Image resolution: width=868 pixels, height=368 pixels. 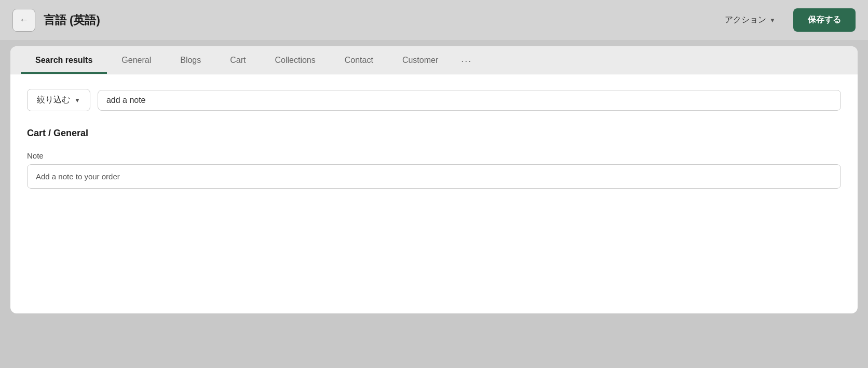 What do you see at coordinates (59, 100) in the screenshot?
I see `filter-button: 絞り込む ▼` at bounding box center [59, 100].